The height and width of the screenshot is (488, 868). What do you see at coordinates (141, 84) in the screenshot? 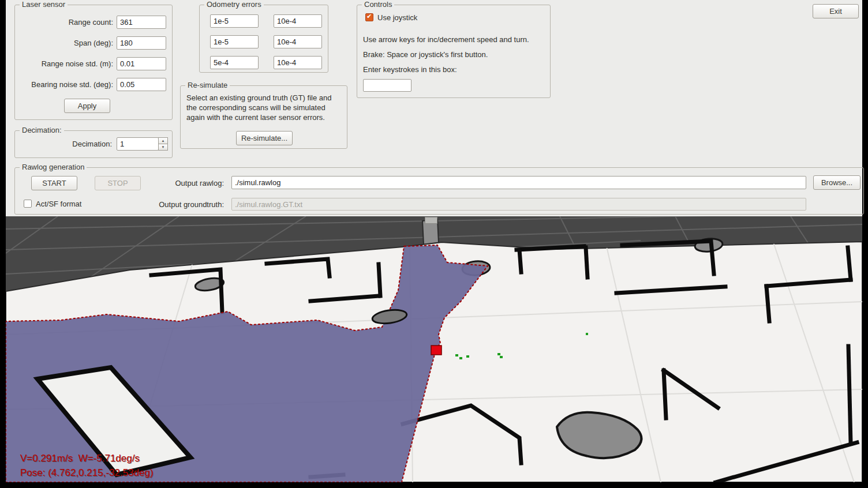
I see `bearing-noise-input` at bounding box center [141, 84].